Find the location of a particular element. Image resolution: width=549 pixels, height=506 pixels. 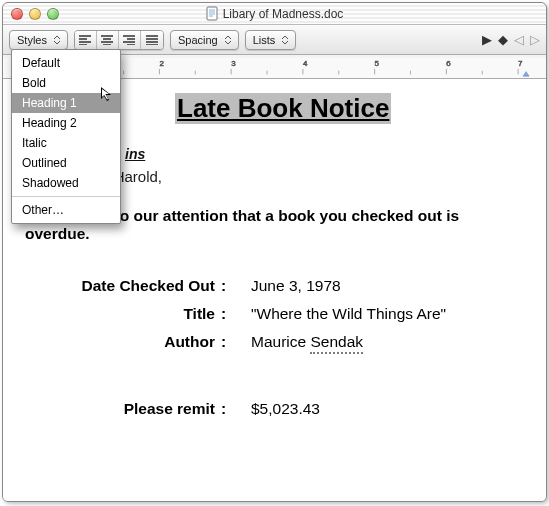

toolbar-right-controls: ▶ ◆ ◁ ▷ is located at coordinates (511, 40).